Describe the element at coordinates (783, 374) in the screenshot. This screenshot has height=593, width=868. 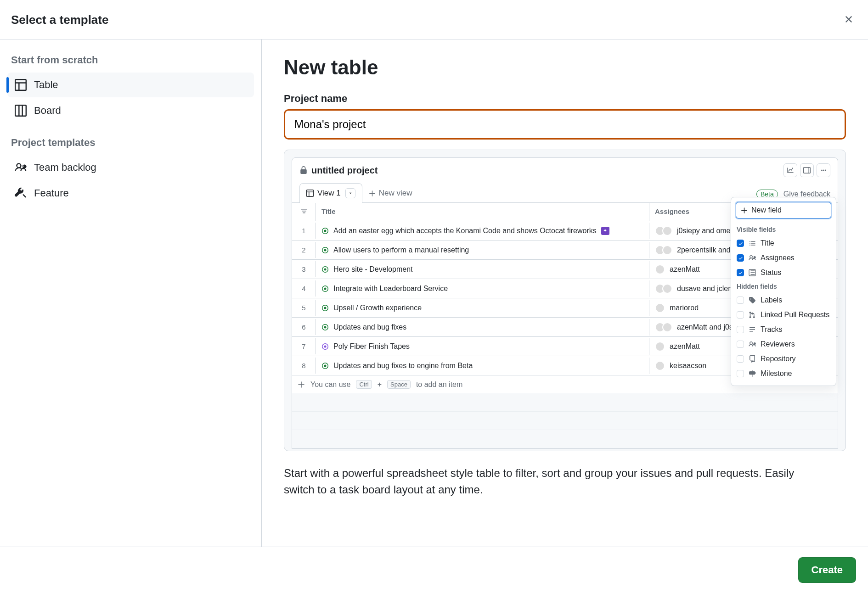
I see `field-toggle: Milestone` at that location.